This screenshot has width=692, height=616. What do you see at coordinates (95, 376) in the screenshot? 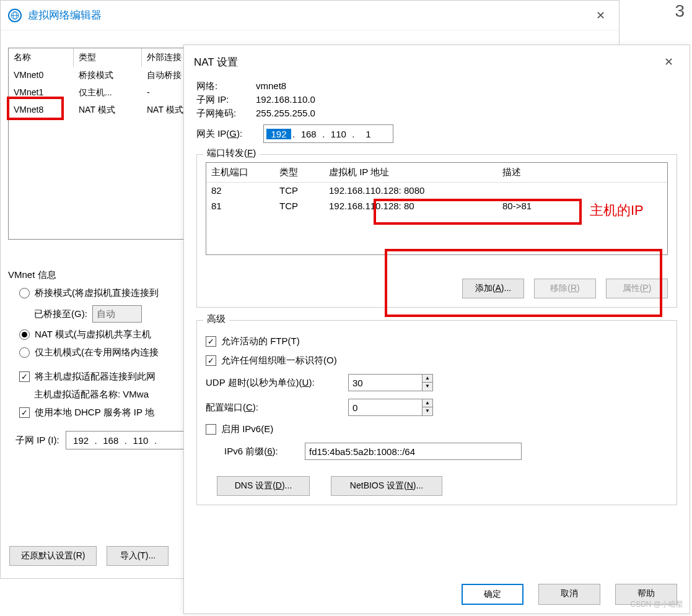
I see `label: 将主机虚拟适配器连接到此网` at bounding box center [95, 376].